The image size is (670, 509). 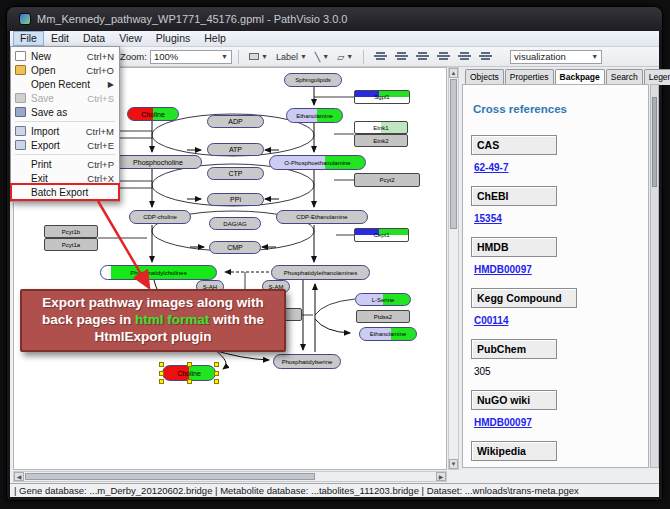 I want to click on pathway-node-pcyt1a: Pcyt1a, so click(x=71, y=244).